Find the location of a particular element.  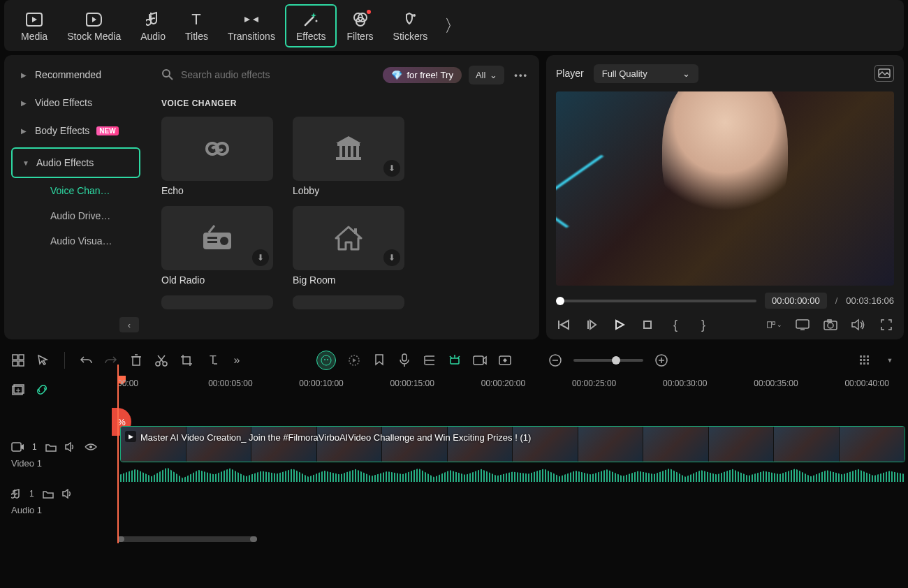

video-track-name: Video 1 is located at coordinates (59, 464).